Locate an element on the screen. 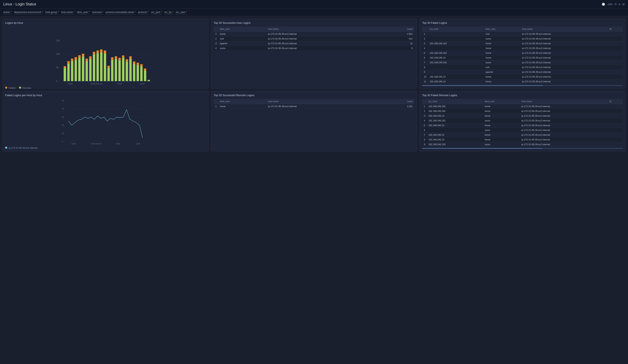 The image size is (628, 364). filter-bar: action * deployment.environment * host.g… is located at coordinates (314, 12).